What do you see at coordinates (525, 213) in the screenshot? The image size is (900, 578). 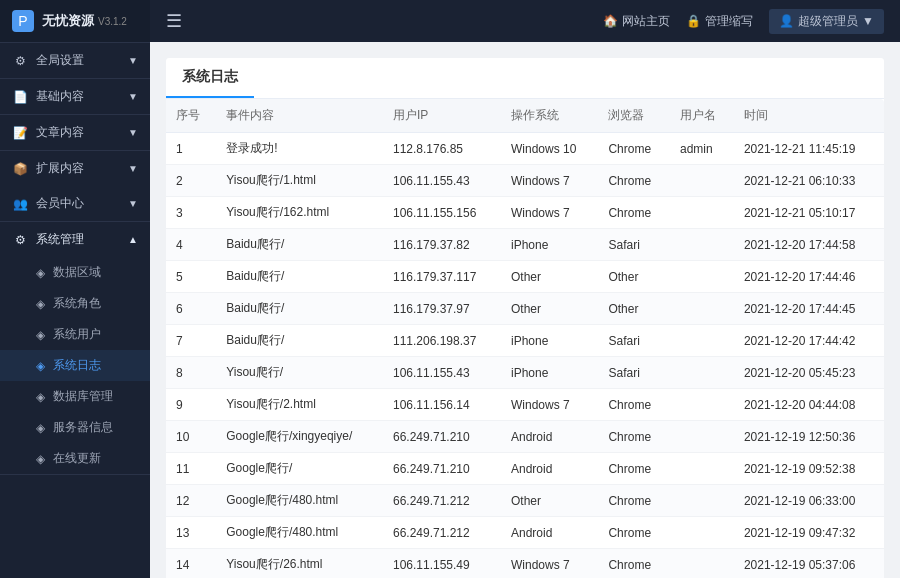 I see `table-row: 3 Yisou爬行/162.html 106.11.155.156 Window…` at bounding box center [525, 213].